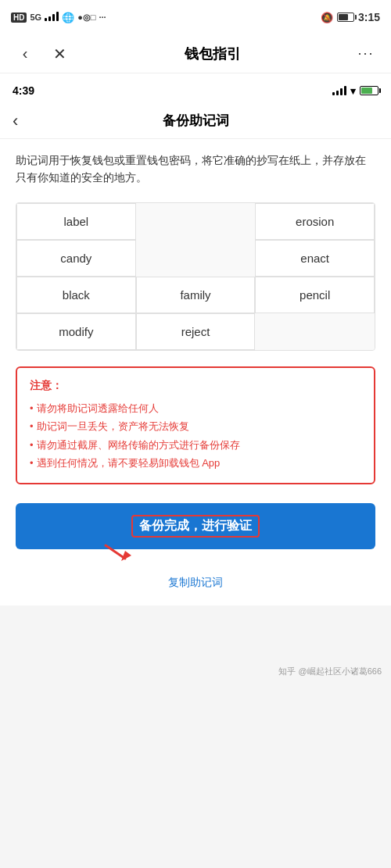 This screenshot has width=391, height=868. I want to click on mnemonic-word-8: family, so click(196, 295).